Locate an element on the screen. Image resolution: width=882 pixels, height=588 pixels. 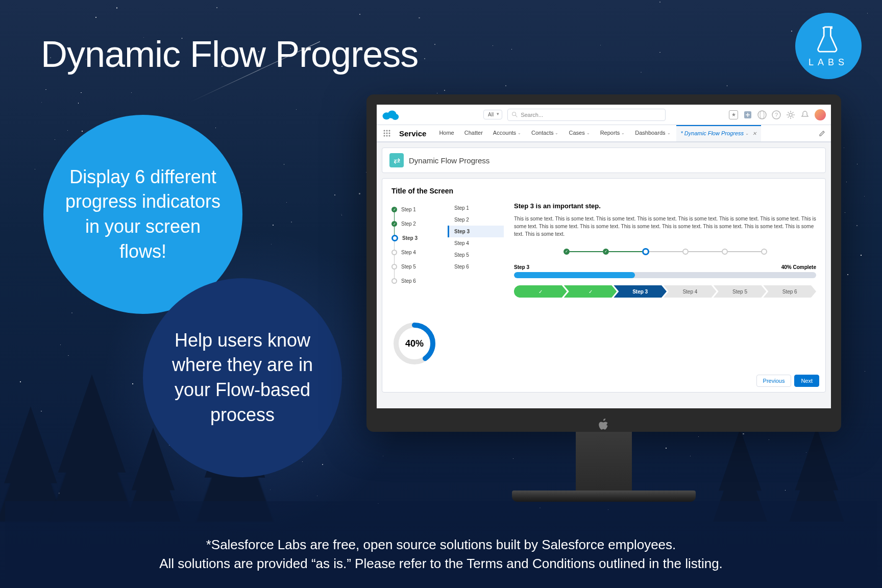
flow-footer-buttons: Previous Next is located at coordinates (788, 381).